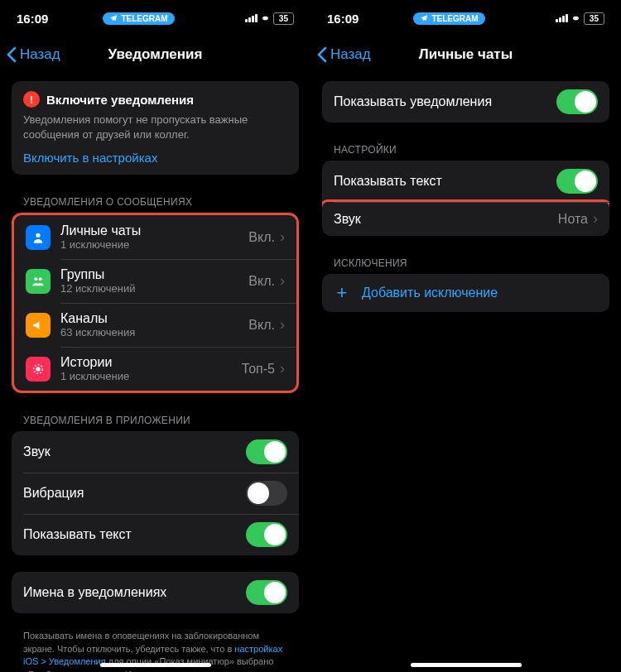 Image resolution: width=621 pixels, height=672 pixels. I want to click on sound-row: Звук Нота›, so click(465, 218).